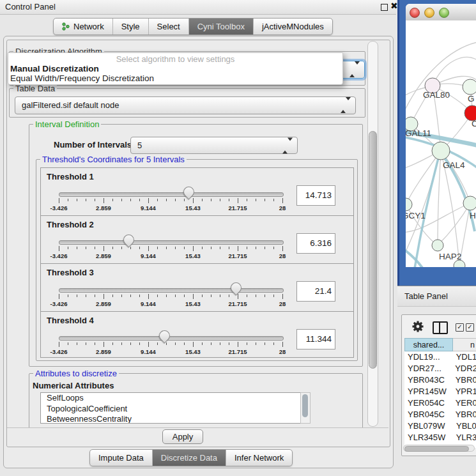 The image size is (476, 476). What do you see at coordinates (464, 369) in the screenshot?
I see `cell-name: YDR2` at bounding box center [464, 369].